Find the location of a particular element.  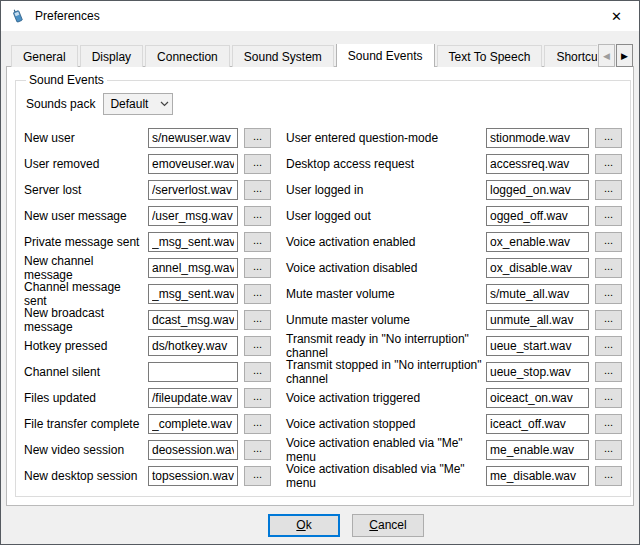

sound-event-label: Voice activation stopped is located at coordinates (386, 424).